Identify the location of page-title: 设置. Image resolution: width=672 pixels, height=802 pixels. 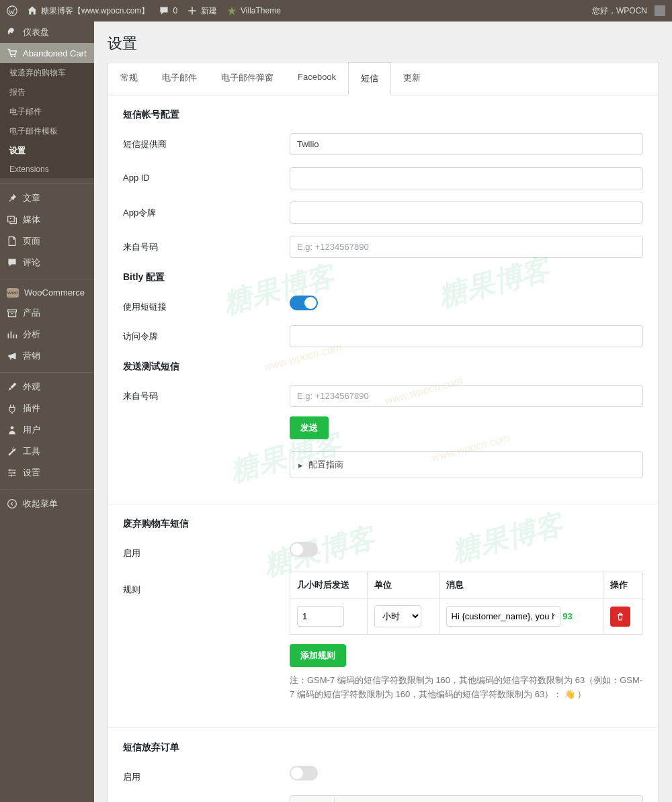
(383, 42).